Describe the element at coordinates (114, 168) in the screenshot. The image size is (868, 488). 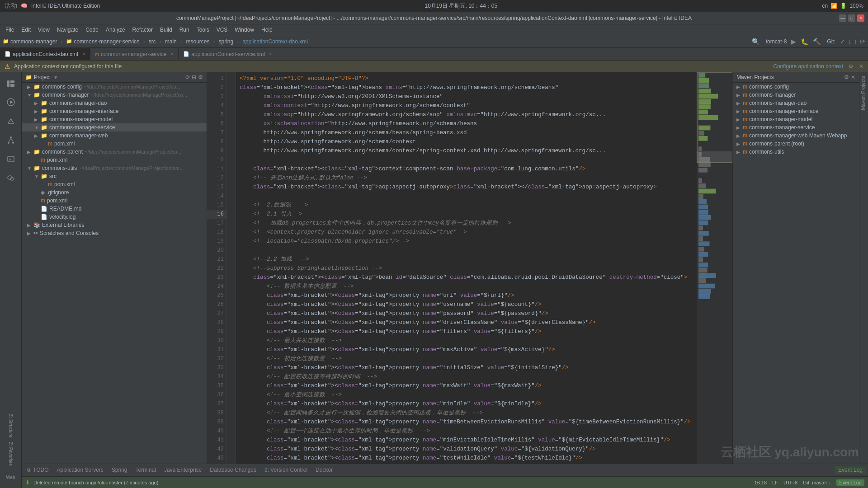
I see `tree-item-utils: ▼ 📁 commons-utils ~/IdeaProjects/commonM…` at that location.